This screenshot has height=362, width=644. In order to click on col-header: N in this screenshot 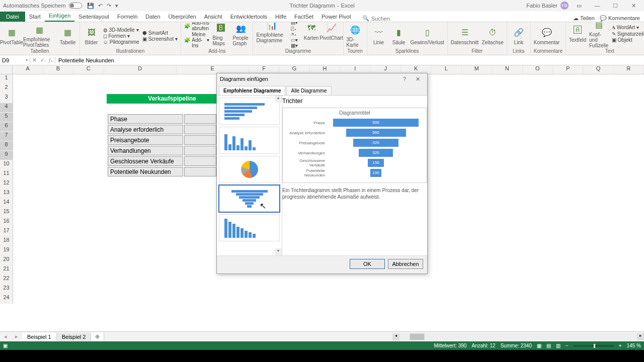, I will do `click(507, 69)`.